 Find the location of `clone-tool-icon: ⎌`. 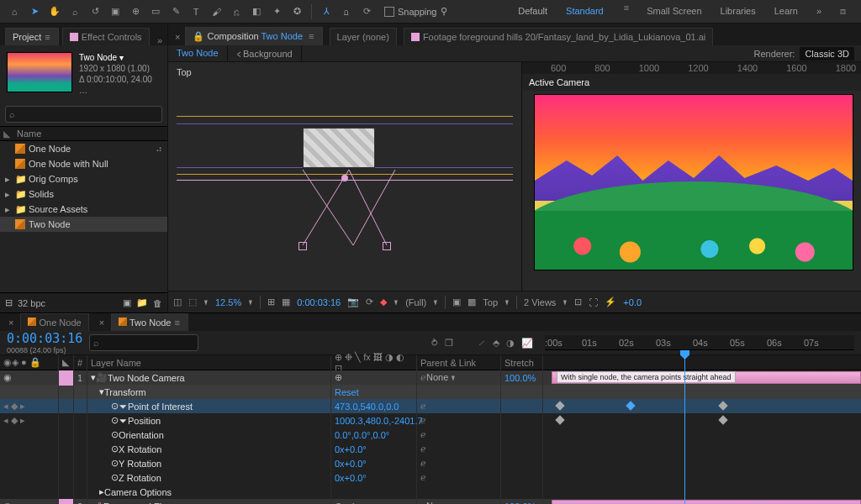

clone-tool-icon: ⎌ is located at coordinates (236, 12).